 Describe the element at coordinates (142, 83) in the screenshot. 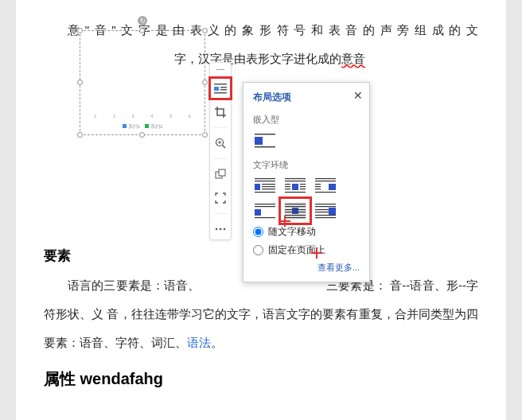

I see `chart-object-selected: ↻ 123456 系列1 系列2` at that location.